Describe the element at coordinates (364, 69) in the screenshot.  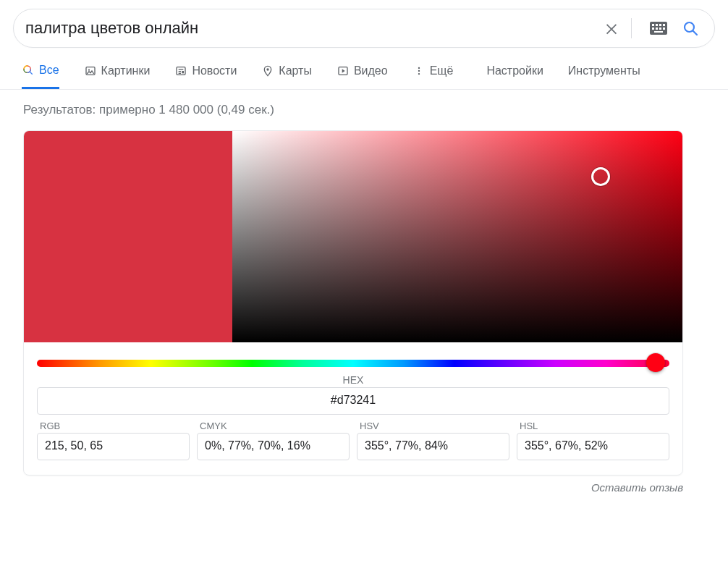
I see `tabs-row: Все Картинки Новости Карты Видео Ещё Нас…` at that location.